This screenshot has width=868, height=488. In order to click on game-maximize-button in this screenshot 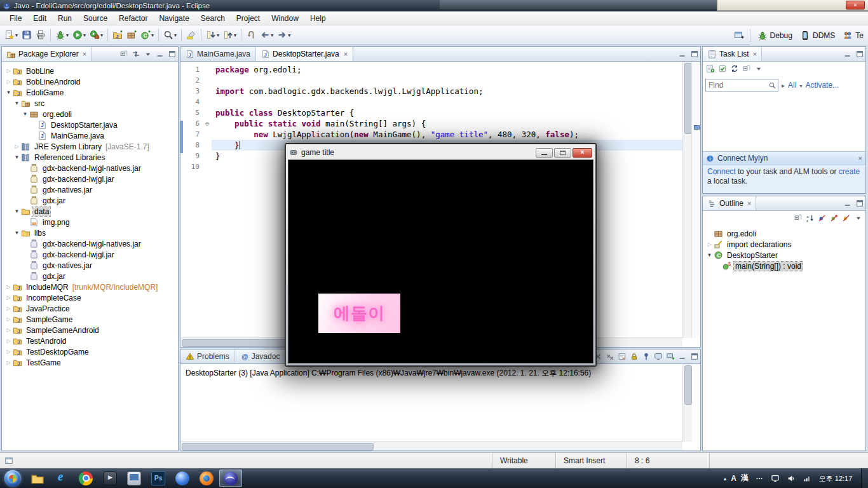, I will do `click(563, 152)`.